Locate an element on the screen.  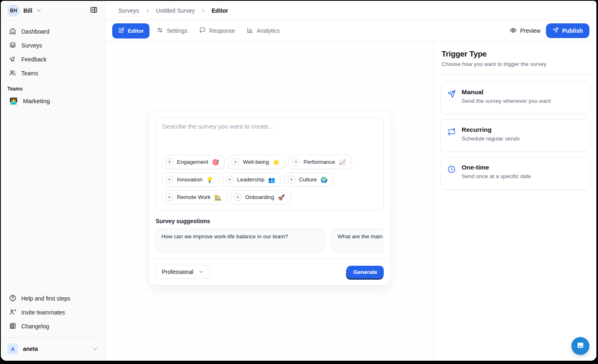
repeat-icon is located at coordinates (451, 132).